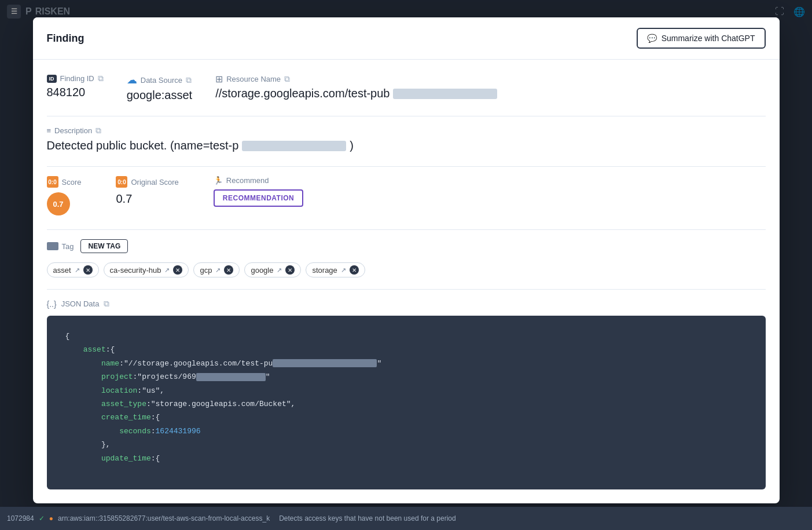 Image resolution: width=812 pixels, height=530 pixels. I want to click on modal-overlay: Finding 💬 Summarize with ChatGPT ID Find…, so click(406, 12).